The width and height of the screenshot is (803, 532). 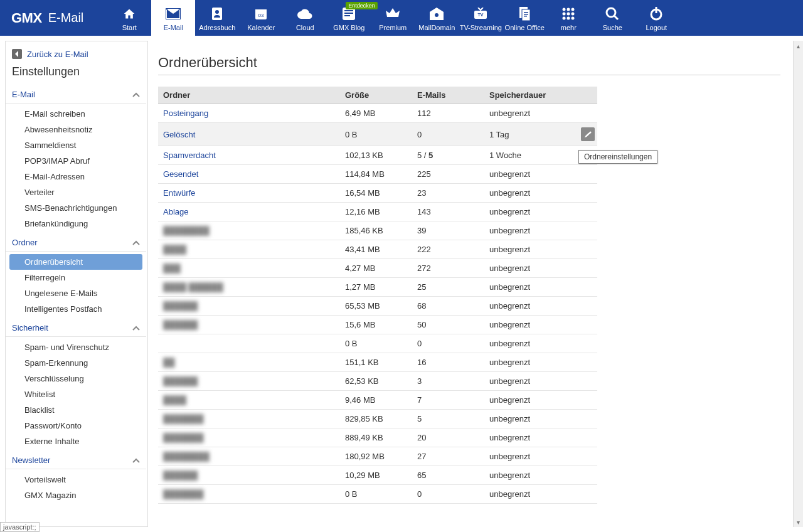 I want to click on group-header-e-mail: E-Mail, so click(x=76, y=95).